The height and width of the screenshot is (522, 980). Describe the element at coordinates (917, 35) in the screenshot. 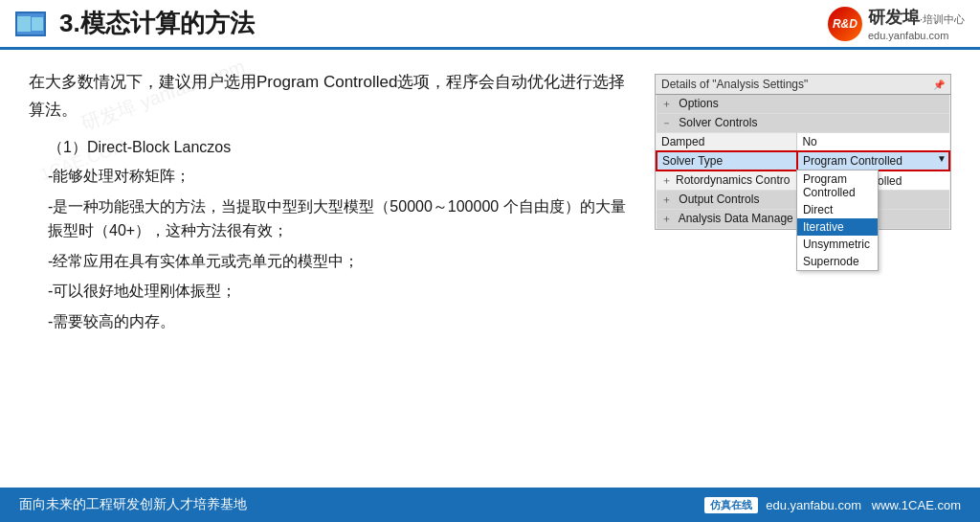

I see `brand-url: edu.yanfabu.com` at that location.